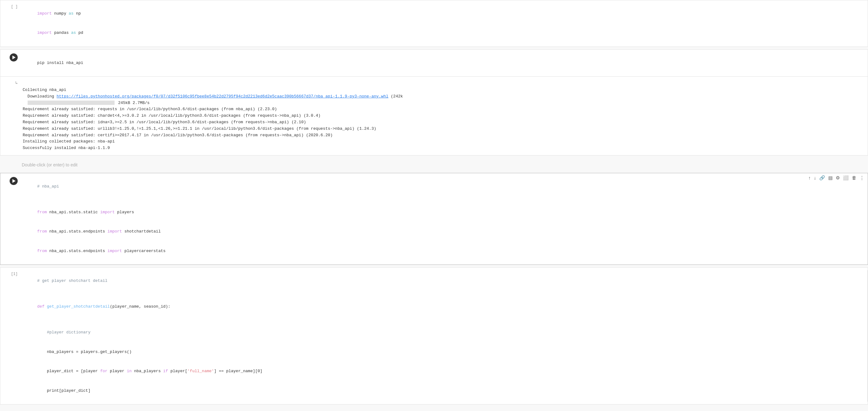  I want to click on func-params: (player_name, season_id):, so click(140, 307).